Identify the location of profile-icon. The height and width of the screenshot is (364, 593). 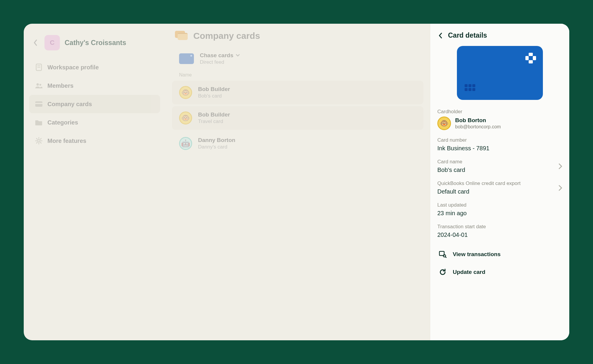
(39, 67).